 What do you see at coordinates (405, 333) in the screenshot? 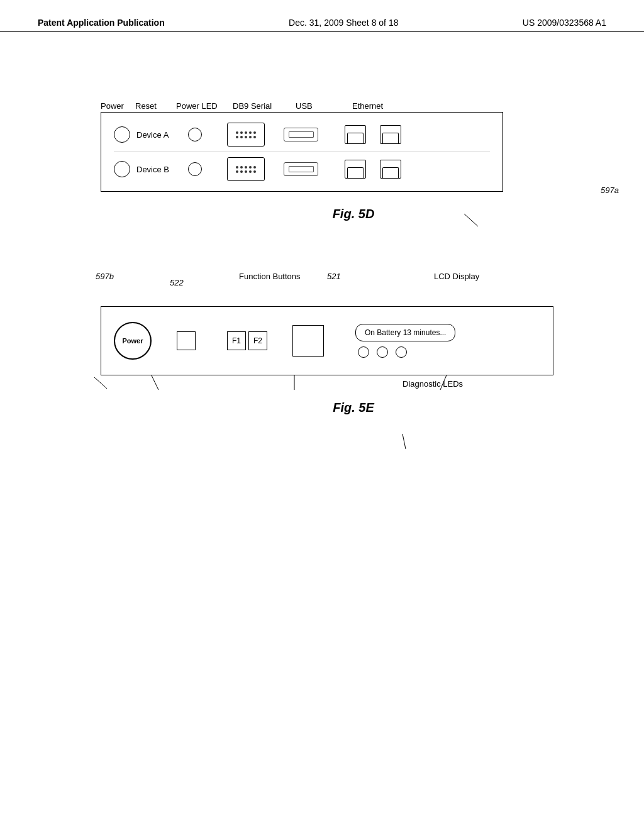
I see `lcd-screen: On Battery 13 minutes...` at bounding box center [405, 333].